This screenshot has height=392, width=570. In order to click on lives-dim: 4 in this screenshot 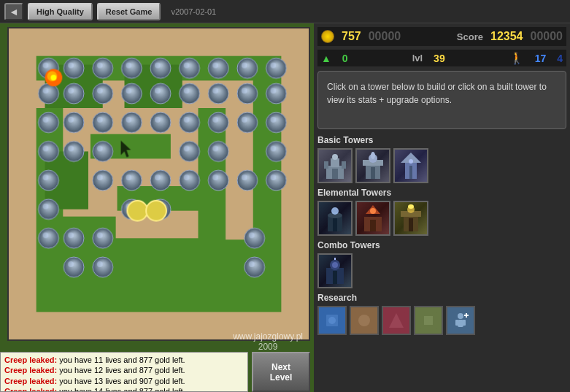, I will do `click(560, 58)`.